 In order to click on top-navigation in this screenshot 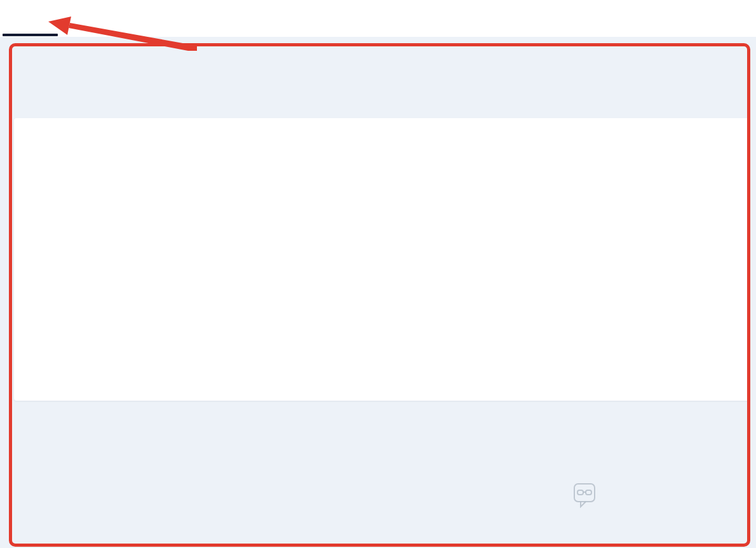, I will do `click(378, 18)`.